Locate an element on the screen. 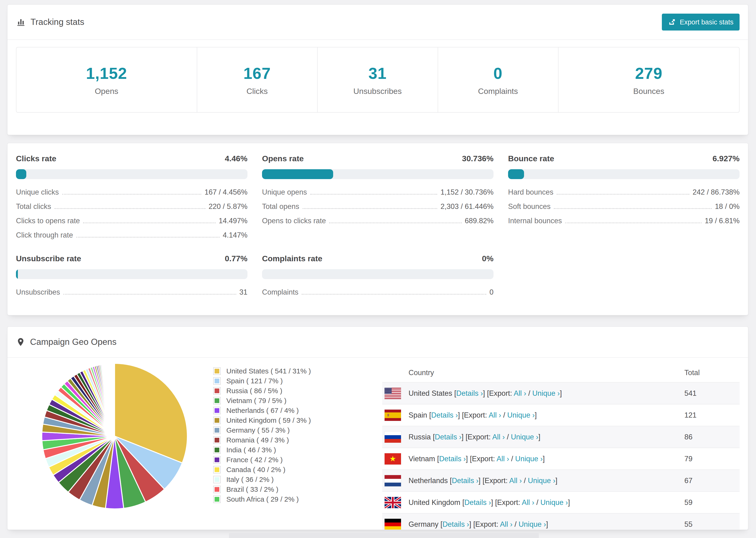 This screenshot has height=538, width=756. legend-item-nl: Netherlands ( 67 / 4% ) is located at coordinates (297, 410).